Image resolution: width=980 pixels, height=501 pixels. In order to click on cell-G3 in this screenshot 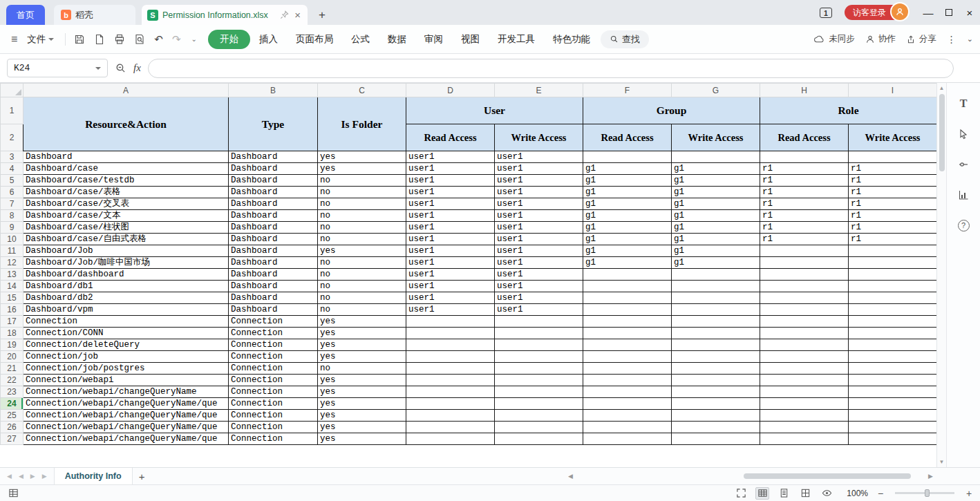, I will do `click(716, 158)`.